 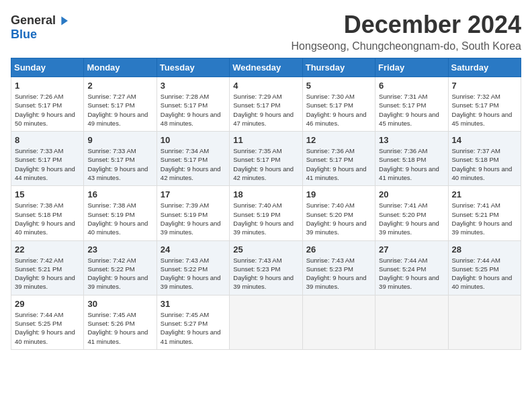 I want to click on calendar-cell: 30Sunrise: 7:45 AMSunset: 5:26 PMDayligh…, so click(x=120, y=322).